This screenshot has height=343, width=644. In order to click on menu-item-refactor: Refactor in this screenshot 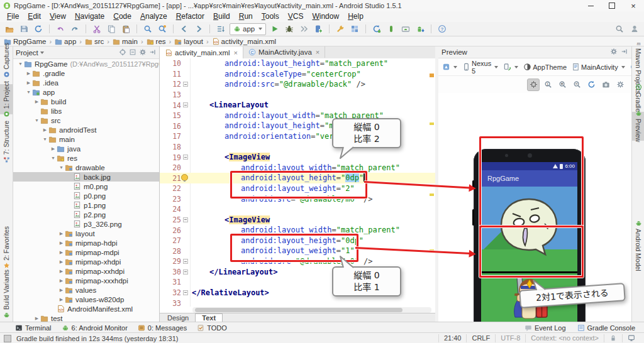, I will do `click(190, 16)`.